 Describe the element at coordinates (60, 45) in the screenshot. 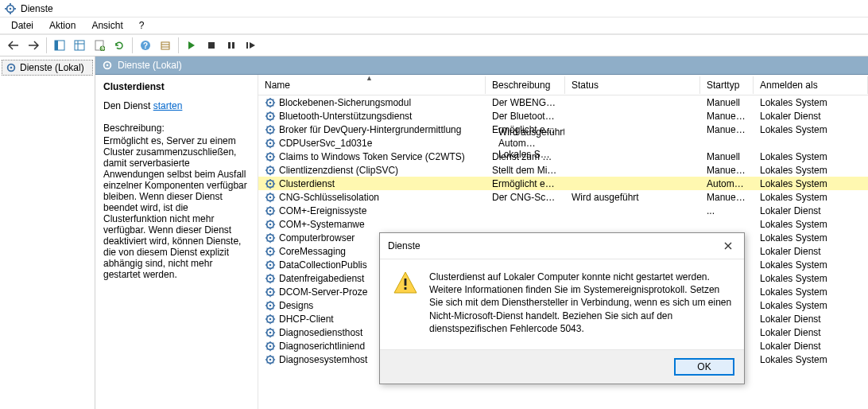

I see `show-hide-tree-button` at that location.